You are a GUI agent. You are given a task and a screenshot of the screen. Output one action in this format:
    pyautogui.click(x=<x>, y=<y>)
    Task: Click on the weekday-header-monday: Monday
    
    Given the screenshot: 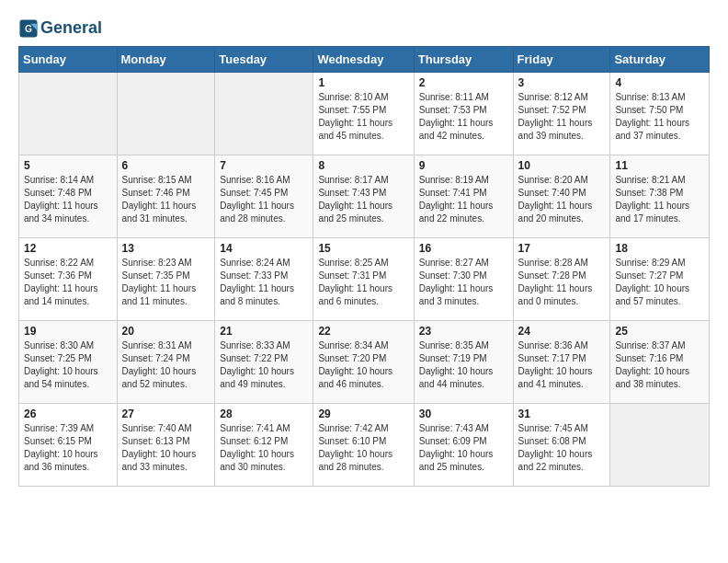 What is the action you would take?
    pyautogui.click(x=165, y=60)
    